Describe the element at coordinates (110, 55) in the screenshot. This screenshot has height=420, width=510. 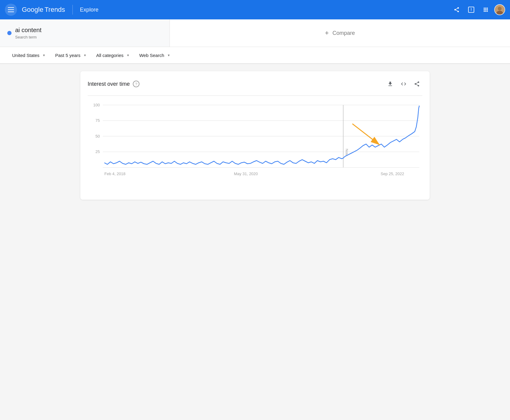
I see `category-filter-label: All categories` at that location.